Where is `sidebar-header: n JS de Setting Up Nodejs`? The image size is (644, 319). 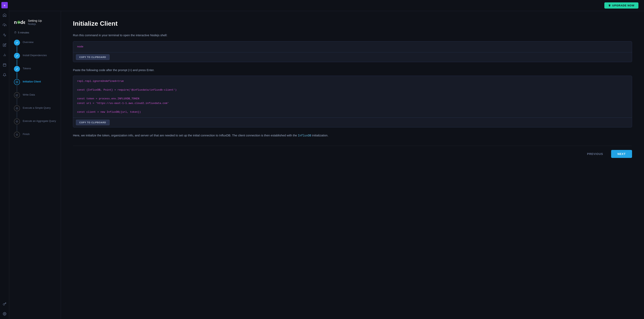 sidebar-header: n JS de Setting Up Nodejs is located at coordinates (35, 22).